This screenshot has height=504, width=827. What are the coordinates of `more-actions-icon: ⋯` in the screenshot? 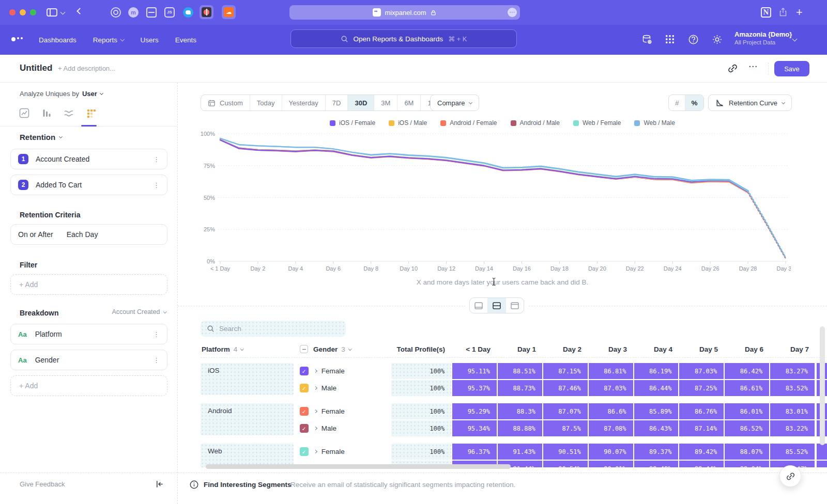 It's located at (753, 66).